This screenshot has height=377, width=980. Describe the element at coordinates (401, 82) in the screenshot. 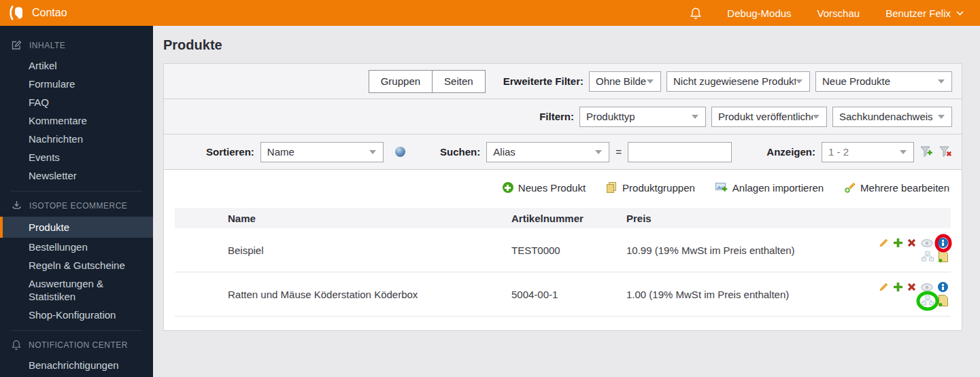

I see `groups-button: Gruppen` at that location.